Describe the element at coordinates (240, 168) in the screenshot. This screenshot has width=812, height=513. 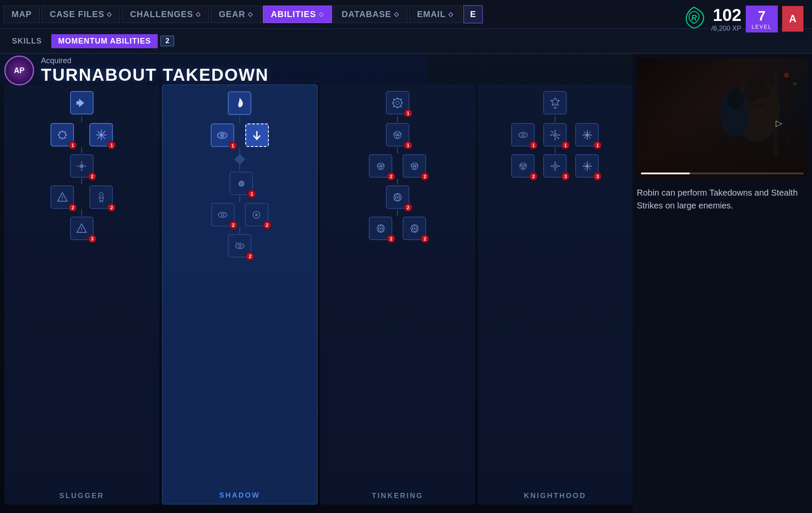
I see `vline-sh3` at that location.